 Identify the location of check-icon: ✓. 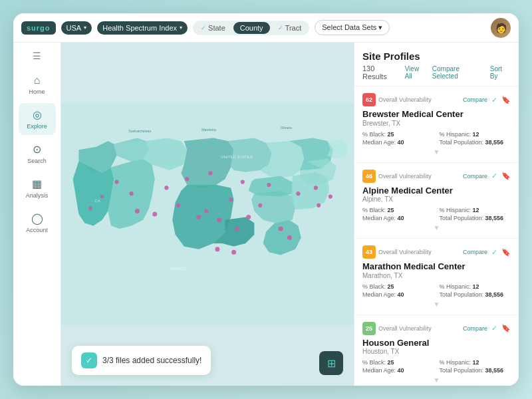
(203, 28).